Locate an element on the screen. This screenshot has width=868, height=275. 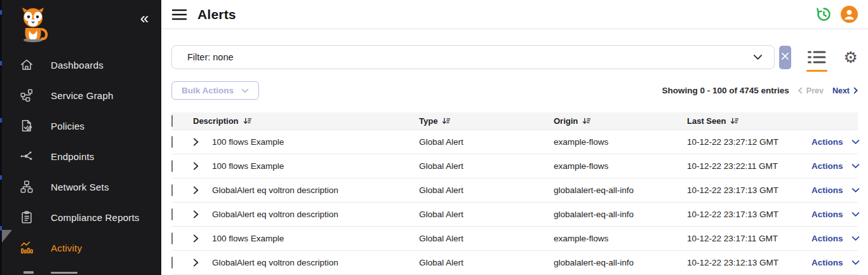
alert-last-seen: 10-12-22 23:27:12 GMT is located at coordinates (749, 142).